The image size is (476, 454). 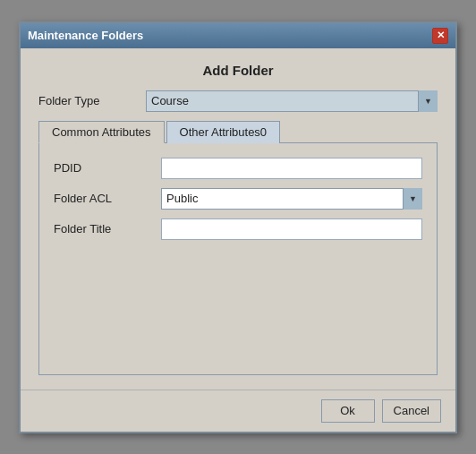 I want to click on pdid-input, so click(x=292, y=168).